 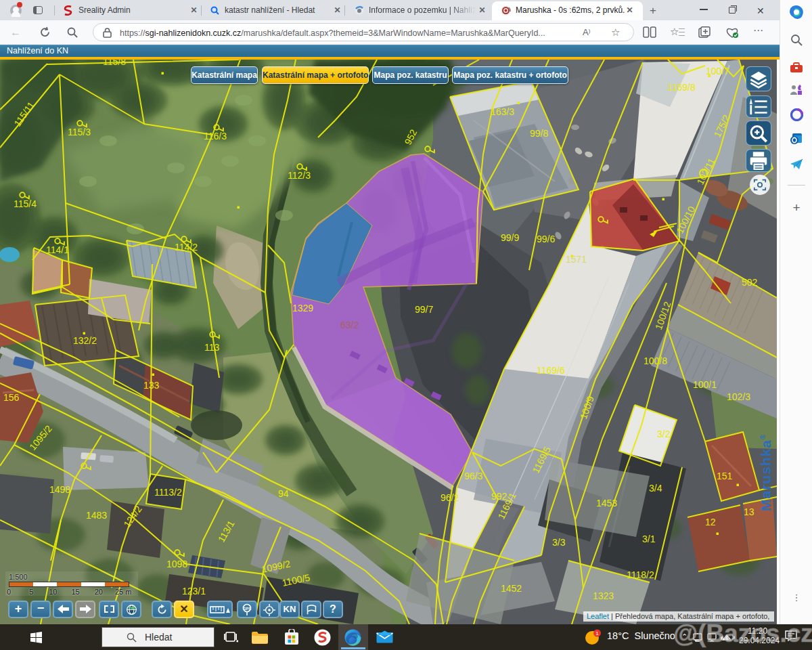 I want to click on svg-text: 163/3, so click(x=502, y=112).